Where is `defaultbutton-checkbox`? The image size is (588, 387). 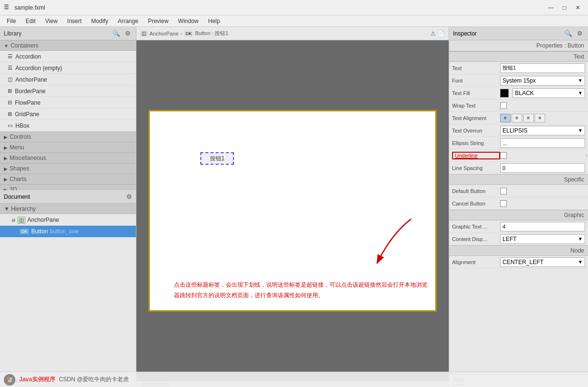 defaultbutton-checkbox is located at coordinates (503, 191).